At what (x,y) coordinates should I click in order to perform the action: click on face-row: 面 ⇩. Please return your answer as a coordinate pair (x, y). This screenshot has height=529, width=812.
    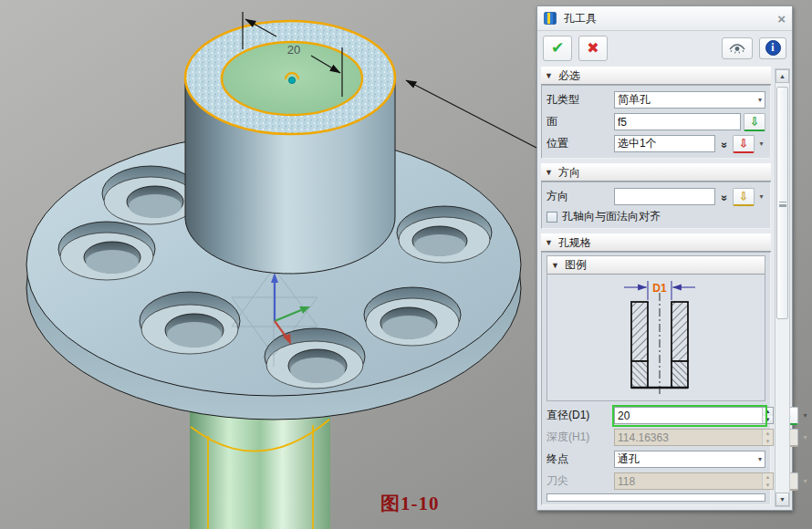
    Looking at the image, I should click on (656, 122).